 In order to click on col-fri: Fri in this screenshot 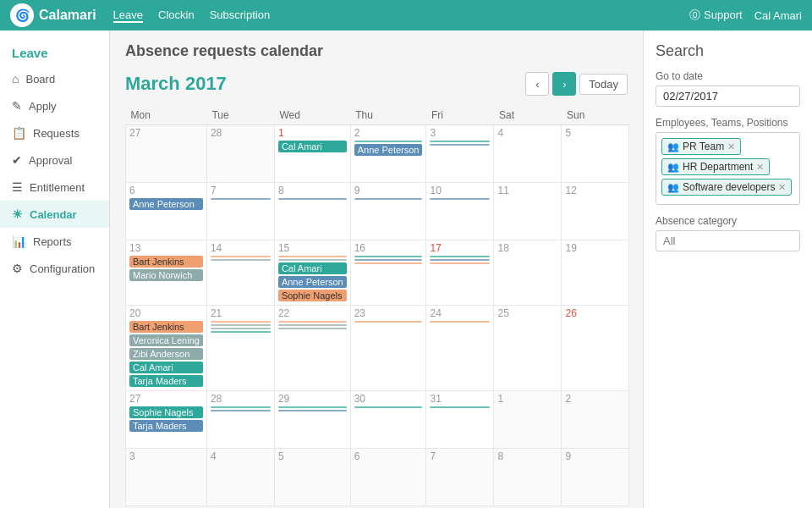, I will do `click(460, 115)`.